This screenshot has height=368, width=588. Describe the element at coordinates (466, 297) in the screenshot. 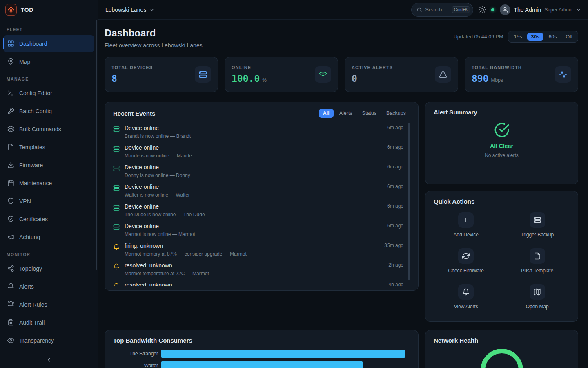

I see `view-alerts-button: View Alerts` at that location.